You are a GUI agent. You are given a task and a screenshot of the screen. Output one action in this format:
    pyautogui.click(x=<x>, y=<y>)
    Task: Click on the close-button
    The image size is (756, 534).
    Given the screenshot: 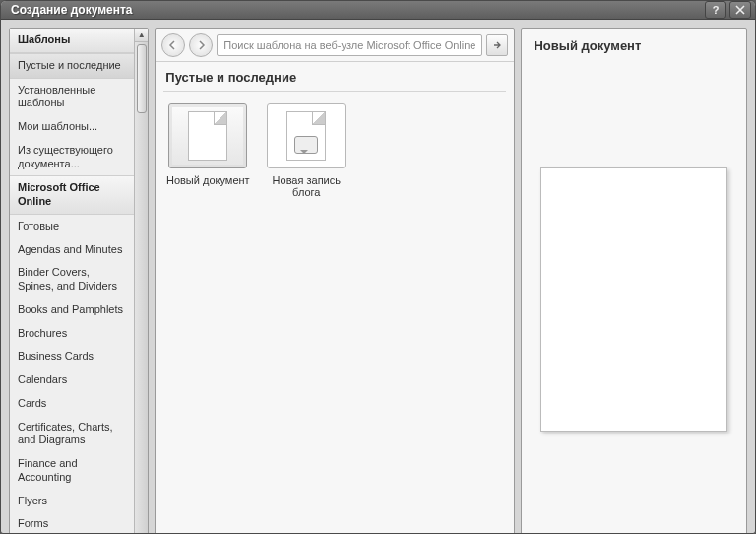 What is the action you would take?
    pyautogui.click(x=740, y=10)
    